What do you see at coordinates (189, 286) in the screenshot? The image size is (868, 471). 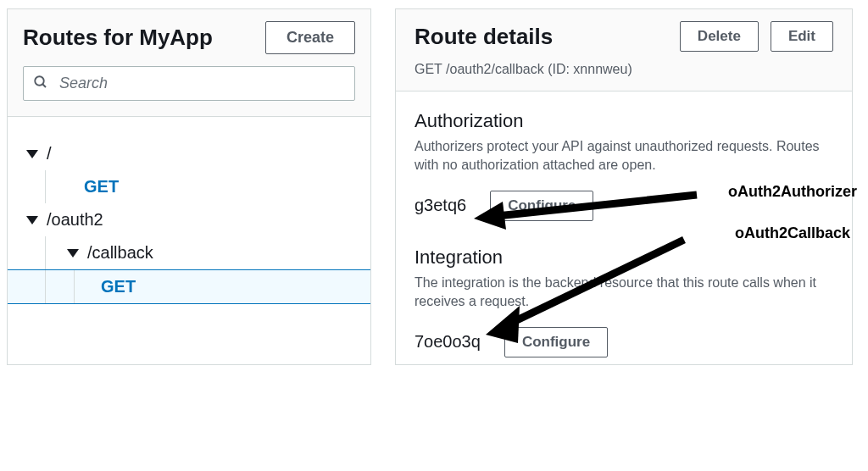 I see `route-callback-get: GET` at bounding box center [189, 286].